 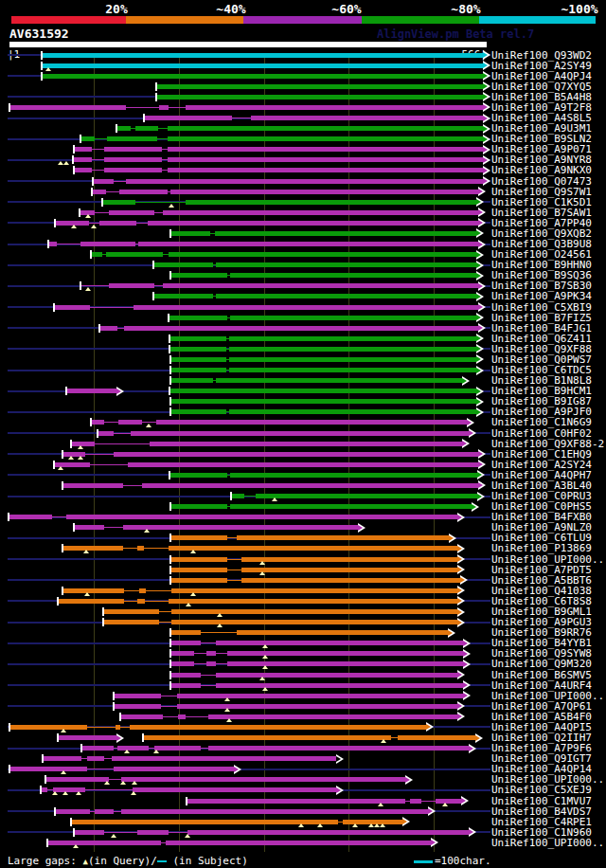 I want to click on uniref-label: UniRef100_Q07473, so click(x=542, y=182).